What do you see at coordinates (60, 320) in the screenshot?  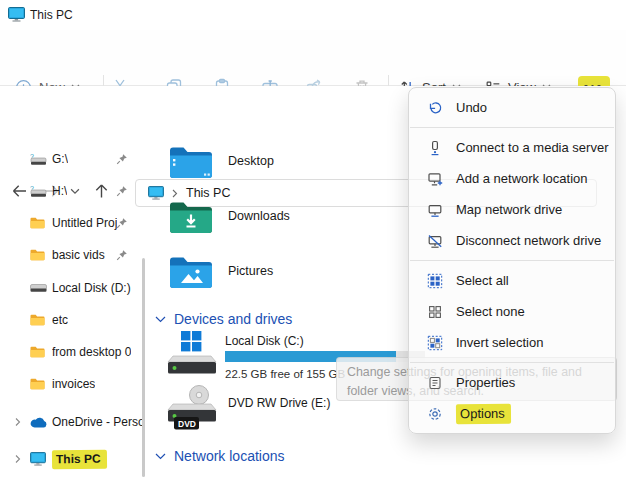 I see `sidebar-item-label: etc` at bounding box center [60, 320].